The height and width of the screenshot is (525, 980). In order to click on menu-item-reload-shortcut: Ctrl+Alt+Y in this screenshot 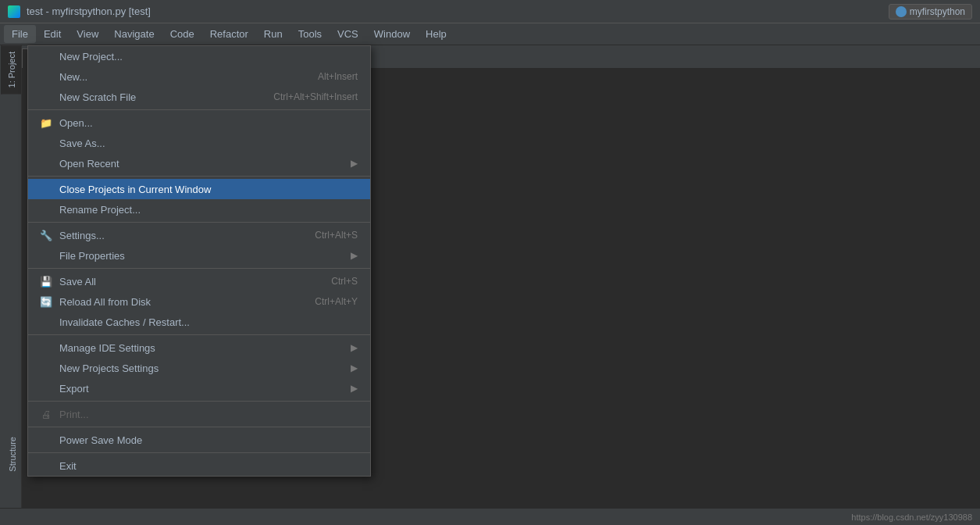, I will do `click(336, 302)`.